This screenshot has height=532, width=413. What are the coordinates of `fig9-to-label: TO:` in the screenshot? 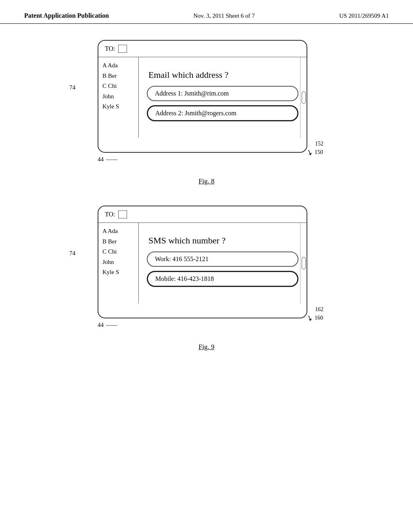 It's located at (110, 214).